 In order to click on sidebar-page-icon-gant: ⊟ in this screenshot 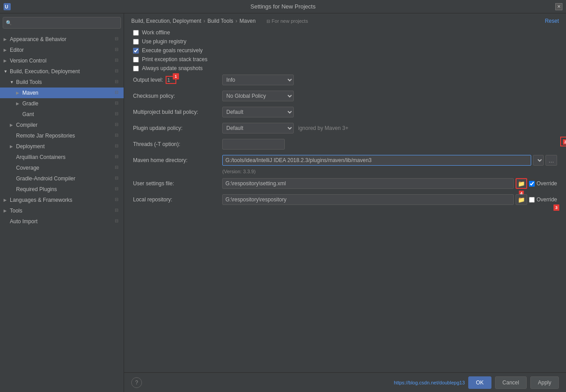, I will do `click(118, 114)`.